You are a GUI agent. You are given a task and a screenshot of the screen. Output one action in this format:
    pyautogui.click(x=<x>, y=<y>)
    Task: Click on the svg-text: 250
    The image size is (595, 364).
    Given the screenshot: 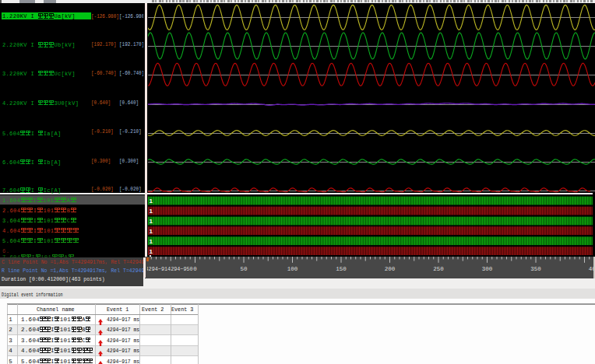 What is the action you would take?
    pyautogui.click(x=438, y=269)
    